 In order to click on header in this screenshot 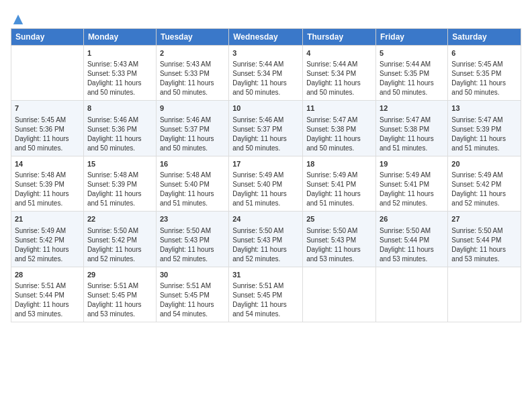, I will do `click(266, 18)`.